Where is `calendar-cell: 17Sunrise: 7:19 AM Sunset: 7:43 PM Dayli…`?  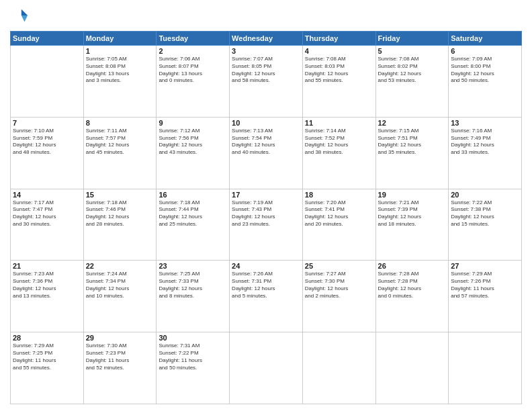
calendar-cell: 17Sunrise: 7:19 AM Sunset: 7:43 PM Dayli… is located at coordinates (266, 224).